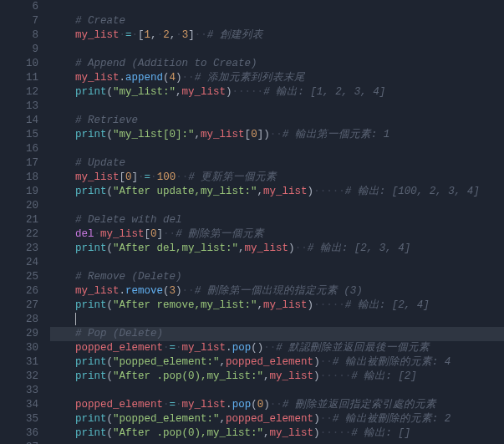 The width and height of the screenshot is (504, 444). I want to click on line-number: 24, so click(19, 263).